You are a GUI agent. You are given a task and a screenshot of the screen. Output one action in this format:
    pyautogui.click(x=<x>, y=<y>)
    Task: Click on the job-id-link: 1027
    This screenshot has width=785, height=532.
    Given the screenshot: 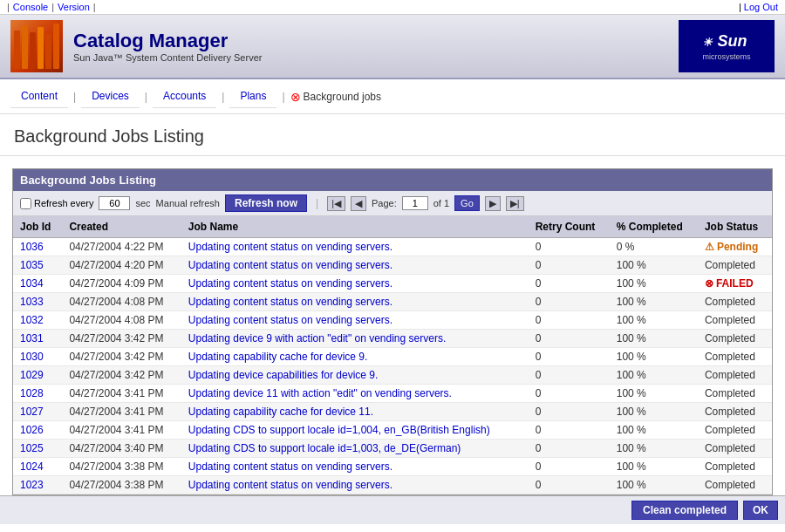 What is the action you would take?
    pyautogui.click(x=31, y=412)
    